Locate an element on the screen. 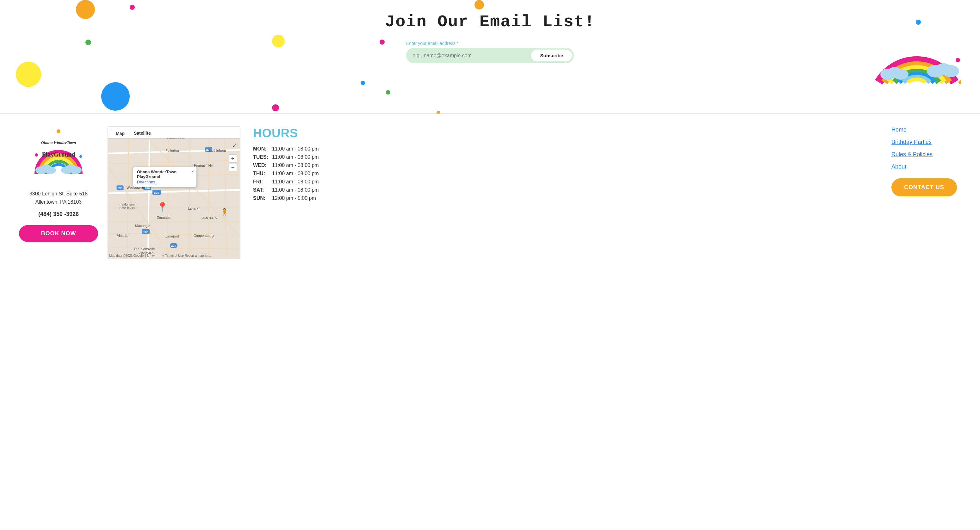 Image resolution: width=980 pixels, height=530 pixels. hours-day: THU: is located at coordinates (262, 173).